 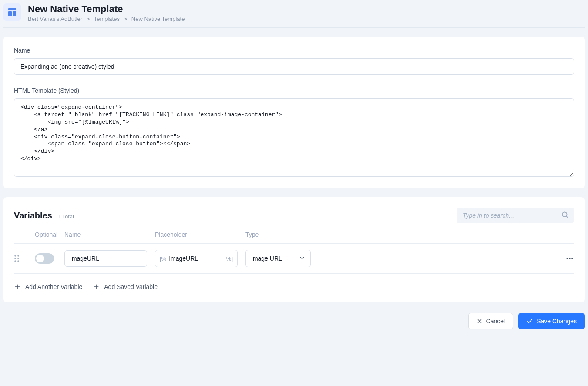 What do you see at coordinates (530, 321) in the screenshot?
I see `check-icon` at bounding box center [530, 321].